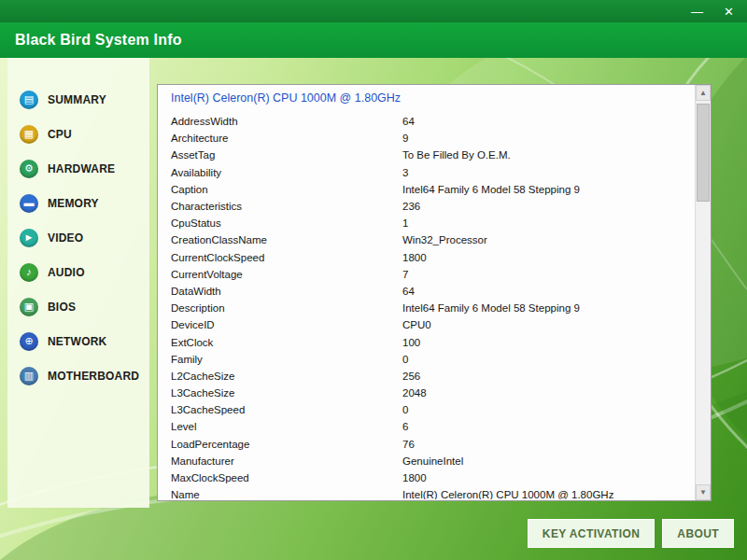 The width and height of the screenshot is (747, 560). What do you see at coordinates (415, 393) in the screenshot?
I see `property-value: 2048` at bounding box center [415, 393].